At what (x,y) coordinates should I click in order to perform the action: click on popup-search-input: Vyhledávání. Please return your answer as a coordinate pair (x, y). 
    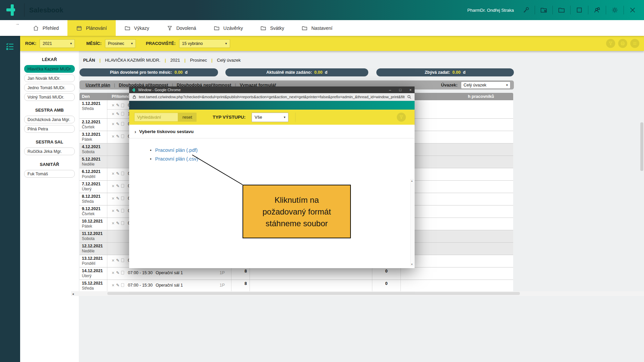
    Looking at the image, I should click on (156, 117).